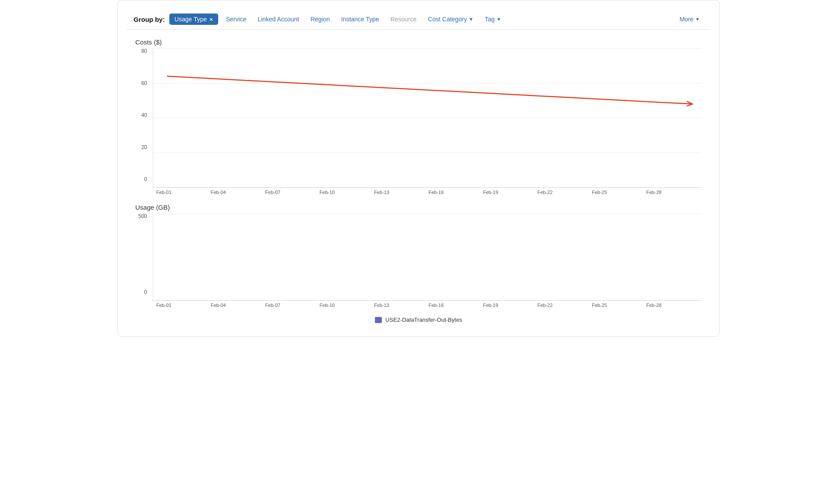 This screenshot has width=837, height=504. What do you see at coordinates (404, 19) in the screenshot?
I see `filter-resource-button: Resource` at bounding box center [404, 19].